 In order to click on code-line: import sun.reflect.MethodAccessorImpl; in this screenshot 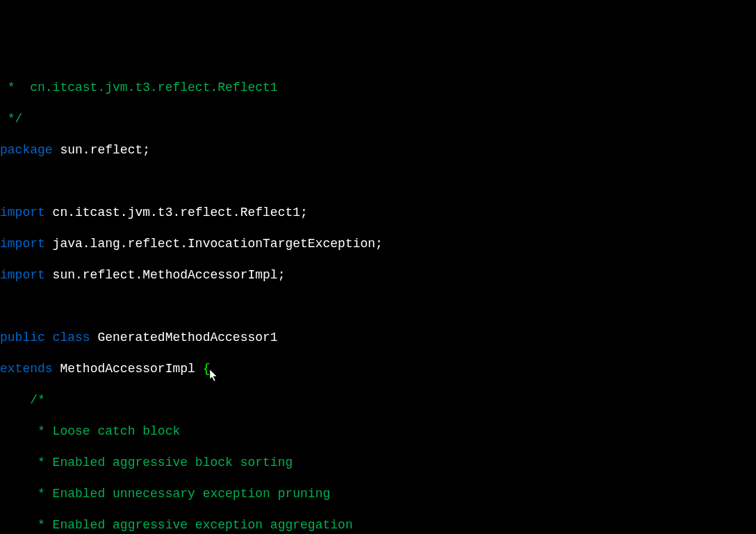, I will do `click(378, 275)`.